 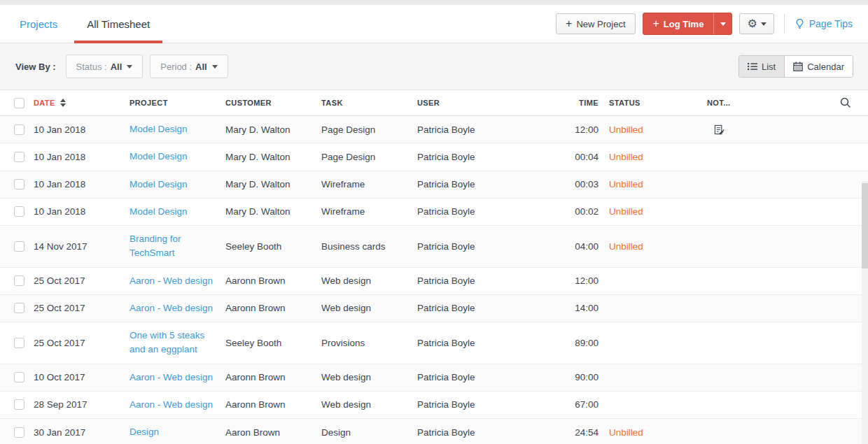 I want to click on tab-bar: Projects All Timesheet, so click(x=81, y=24).